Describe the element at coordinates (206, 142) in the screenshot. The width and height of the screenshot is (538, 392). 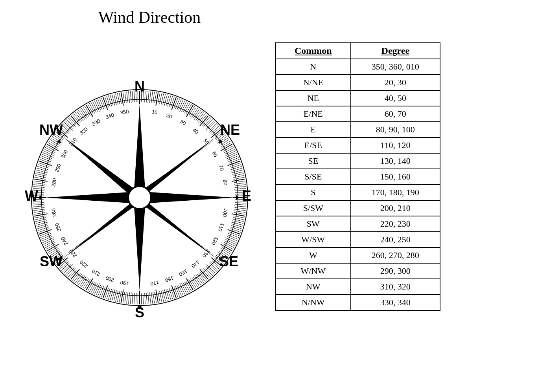
I see `svg-text: 50` at that location.